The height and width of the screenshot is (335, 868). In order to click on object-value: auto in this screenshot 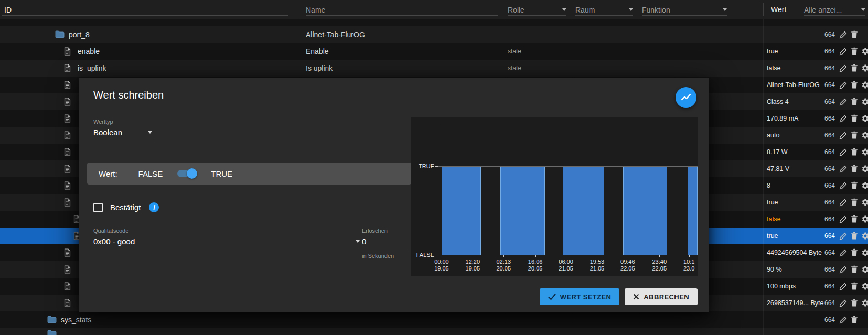, I will do `click(773, 135)`.